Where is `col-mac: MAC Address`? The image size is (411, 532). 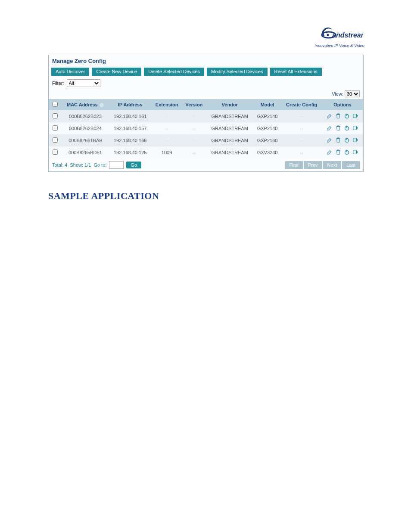 col-mac: MAC Address is located at coordinates (85, 105).